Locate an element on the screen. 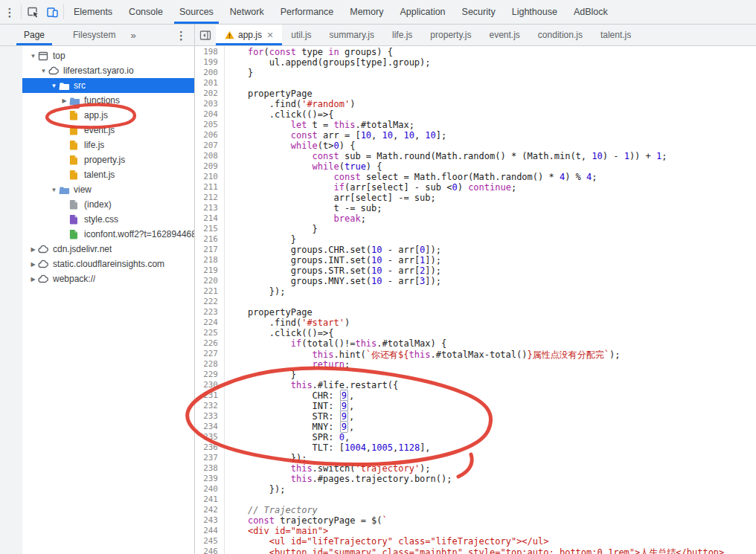 The height and width of the screenshot is (554, 756). tree-item-talent-js: talent.js is located at coordinates (109, 175).